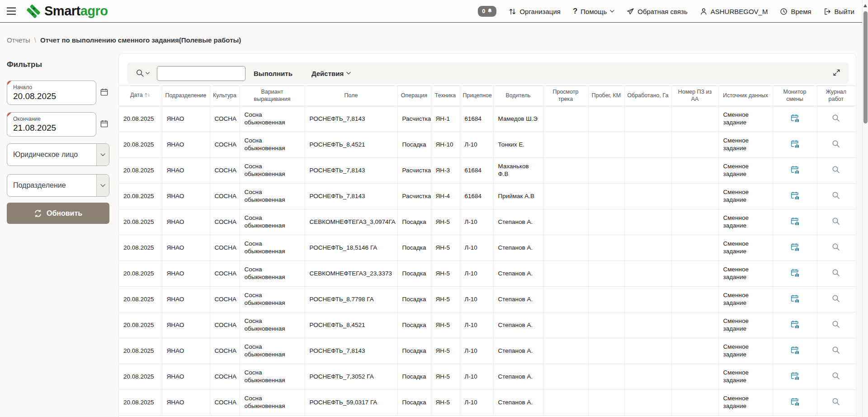 This screenshot has height=417, width=868. I want to click on division-select: Подразделение, so click(58, 185).